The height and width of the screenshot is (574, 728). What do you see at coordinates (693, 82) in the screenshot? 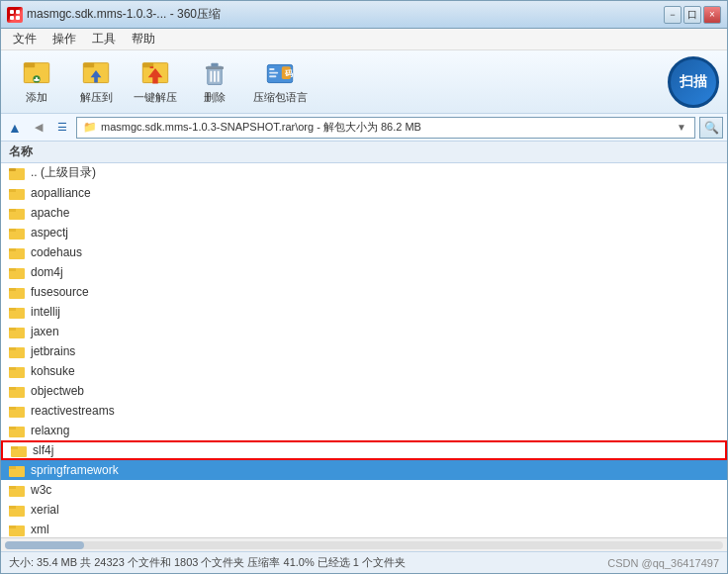
I see `scan-button: 扫描` at bounding box center [693, 82].